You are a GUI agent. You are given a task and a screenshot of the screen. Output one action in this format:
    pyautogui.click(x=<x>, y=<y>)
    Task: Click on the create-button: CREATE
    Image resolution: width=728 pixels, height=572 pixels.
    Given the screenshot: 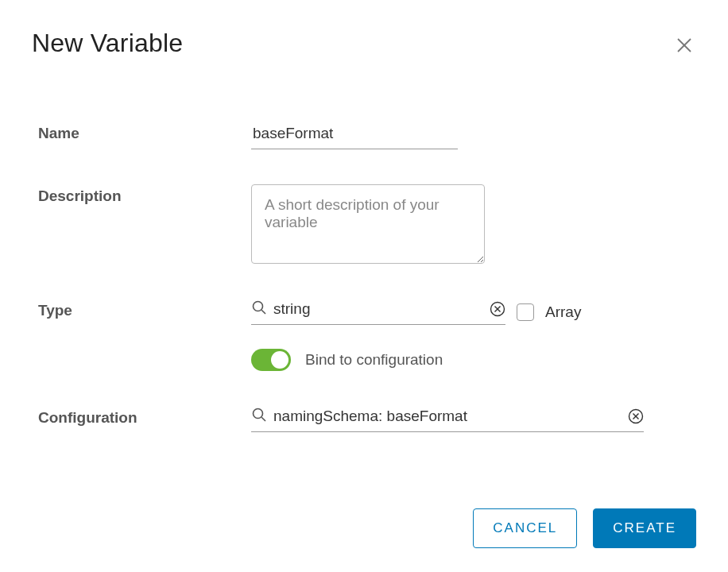 What is the action you would take?
    pyautogui.click(x=645, y=528)
    